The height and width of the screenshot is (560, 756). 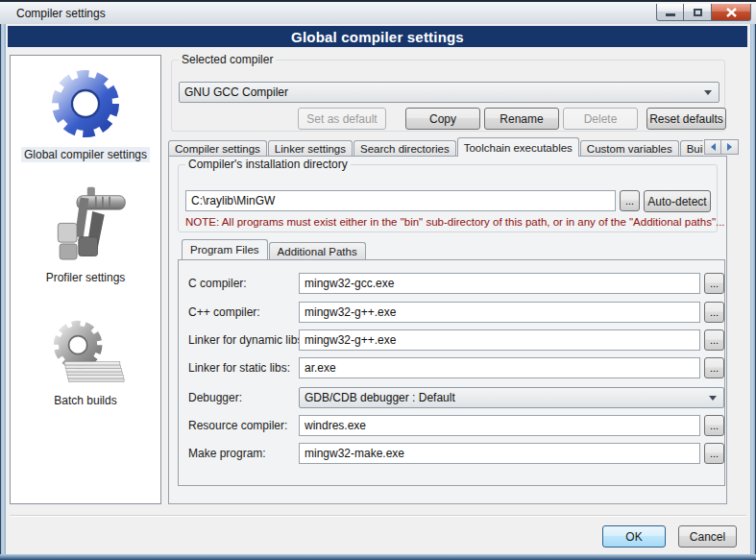 What do you see at coordinates (713, 147) in the screenshot?
I see `tab-scroll-left-button` at bounding box center [713, 147].